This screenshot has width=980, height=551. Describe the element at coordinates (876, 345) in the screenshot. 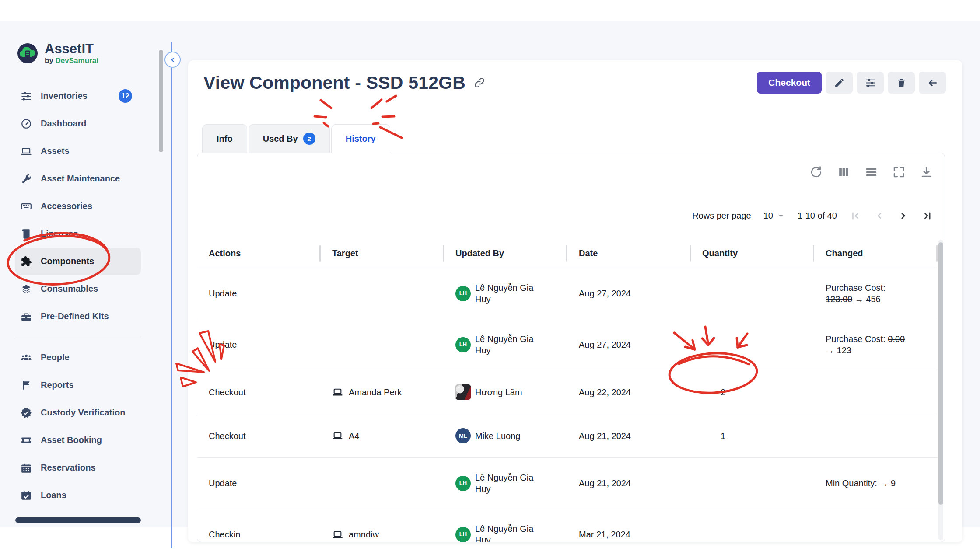

I see `cell-changed: Purchase Cost: 0.00 → 123` at that location.